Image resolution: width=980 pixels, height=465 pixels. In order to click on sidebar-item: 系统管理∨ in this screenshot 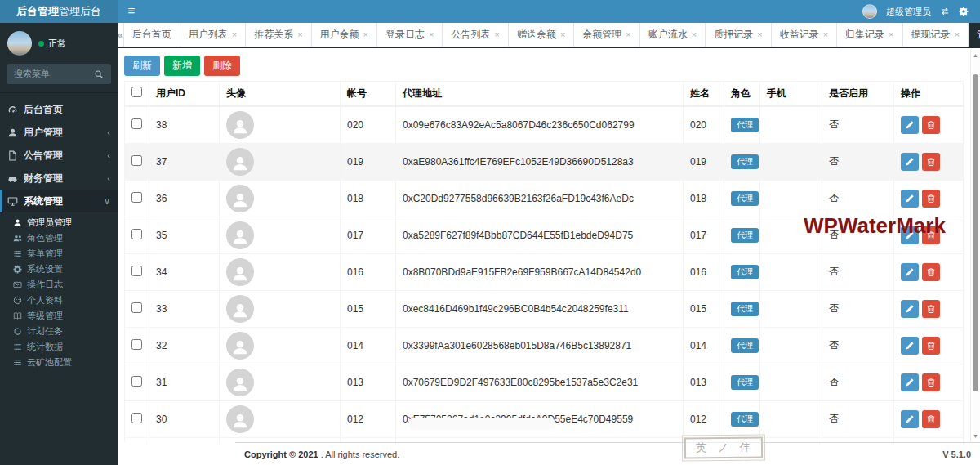, I will do `click(59, 201)`.